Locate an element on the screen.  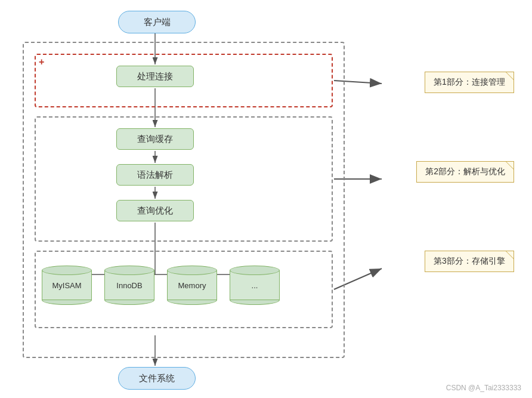
handle-conn-box: 处理连接 is located at coordinates (155, 76).